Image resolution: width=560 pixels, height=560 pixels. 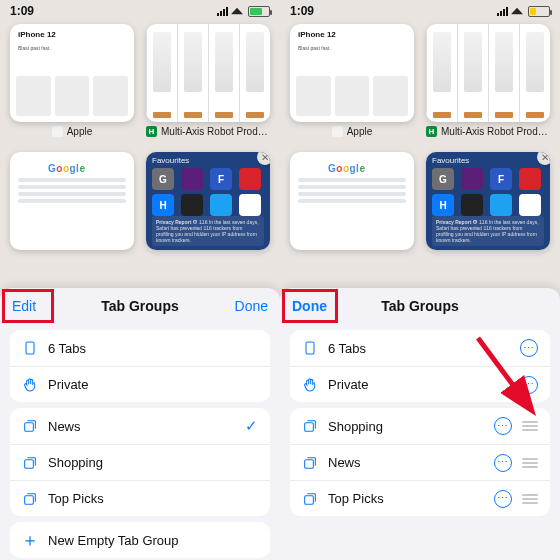 I want to click on row-private: Private ⋯, so click(x=420, y=384).